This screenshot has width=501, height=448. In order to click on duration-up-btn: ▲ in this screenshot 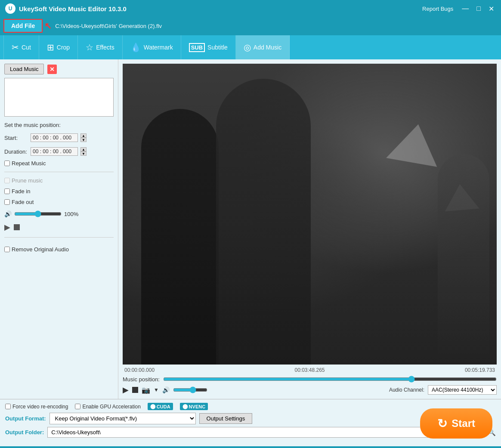, I will do `click(84, 149)`.